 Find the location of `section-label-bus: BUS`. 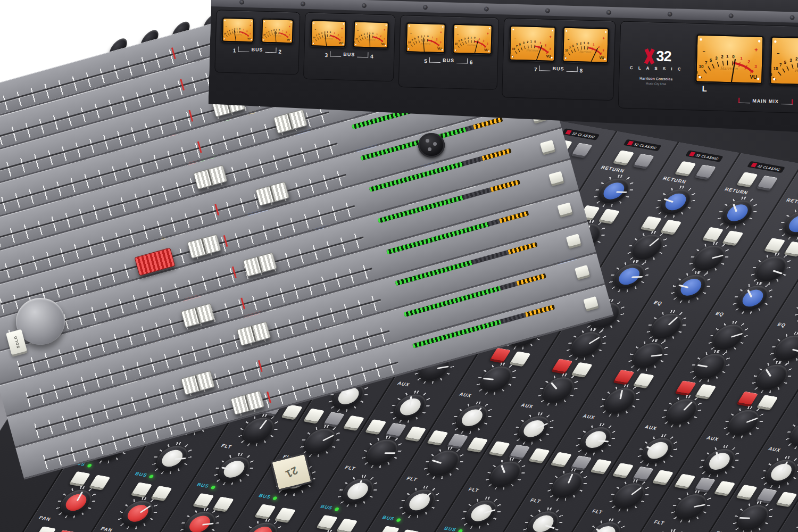

section-label-bus: BUS is located at coordinates (453, 529).